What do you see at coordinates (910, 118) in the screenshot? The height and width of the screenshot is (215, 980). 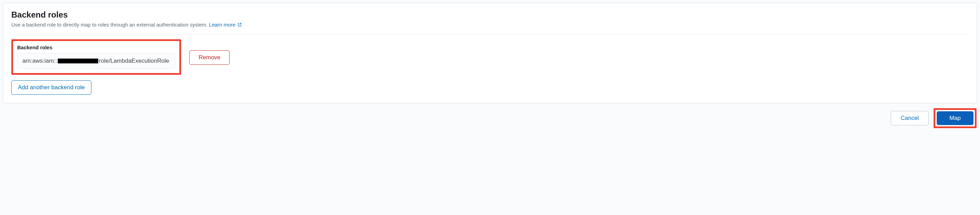 I see `cancel-button: Cancel` at bounding box center [910, 118].